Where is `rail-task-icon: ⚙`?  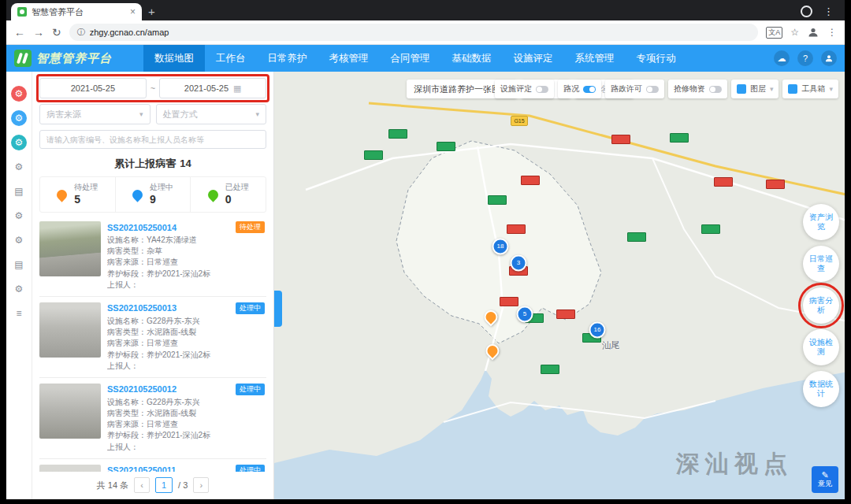
rail-task-icon: ⚙ is located at coordinates (19, 118).